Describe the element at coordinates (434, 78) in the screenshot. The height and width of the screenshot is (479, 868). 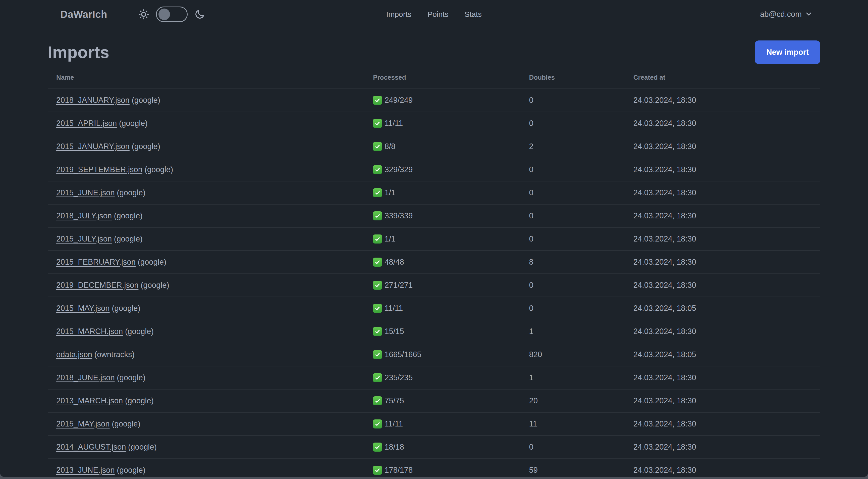
I see `table-header-row: NameProcessedDoublesCreated at` at that location.